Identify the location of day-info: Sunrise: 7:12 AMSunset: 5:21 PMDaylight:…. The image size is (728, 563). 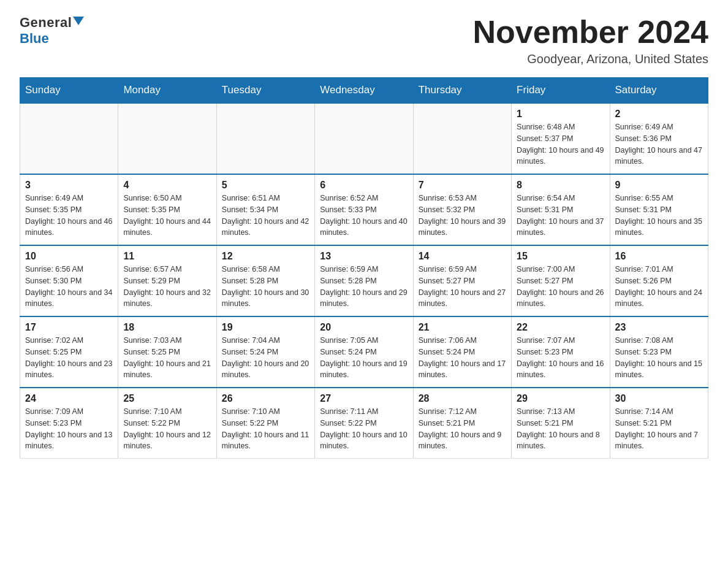
(462, 429).